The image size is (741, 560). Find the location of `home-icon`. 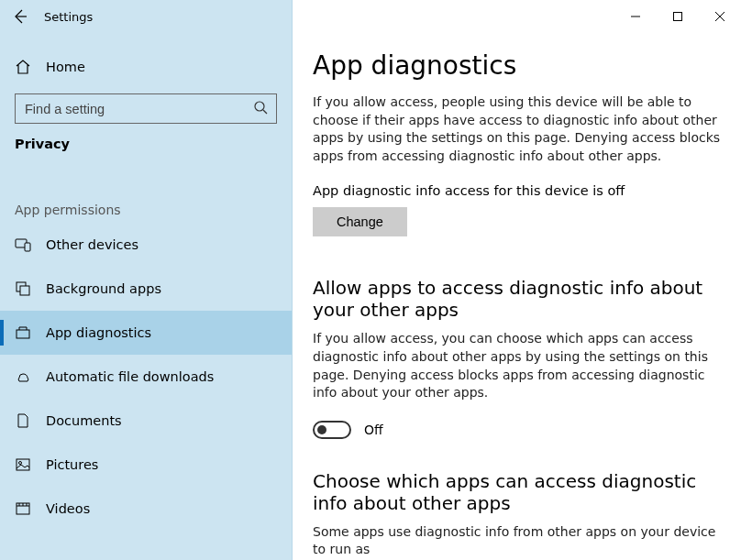

home-icon is located at coordinates (23, 67).